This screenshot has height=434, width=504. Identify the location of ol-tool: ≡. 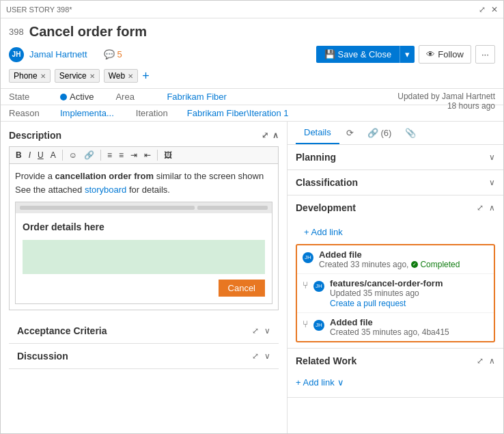
(122, 155).